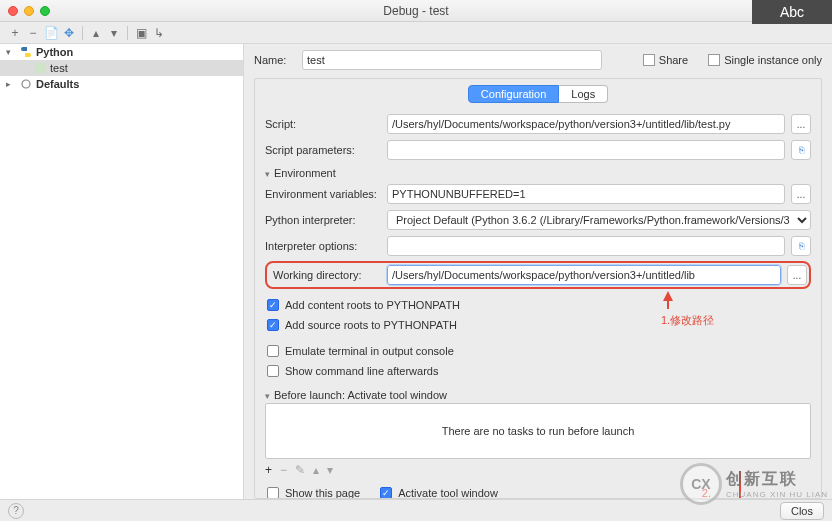 This screenshot has height=521, width=832. I want to click on share-label: Share, so click(674, 60).